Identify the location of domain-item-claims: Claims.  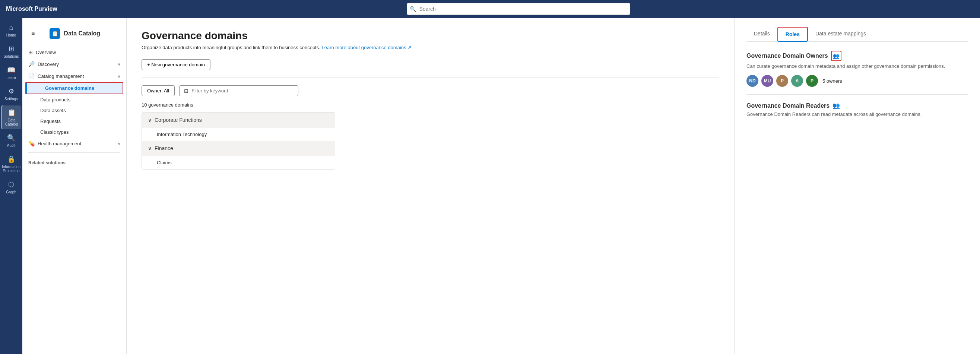
(238, 162).